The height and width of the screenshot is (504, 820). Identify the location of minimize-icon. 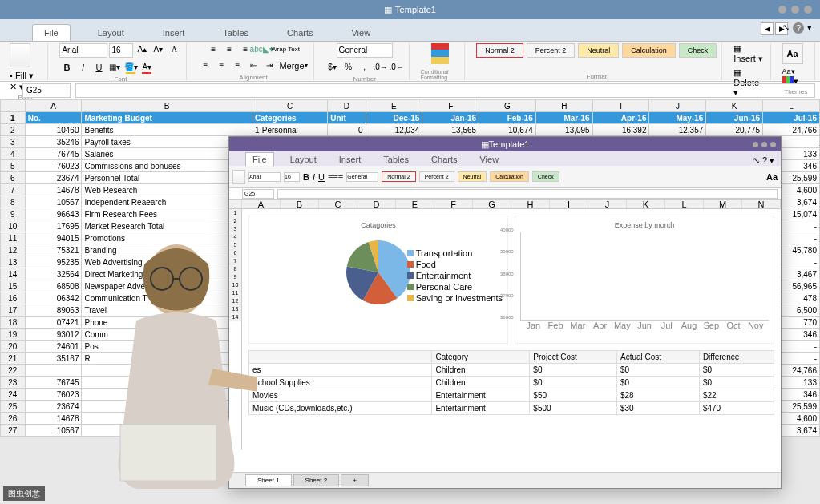
(782, 10).